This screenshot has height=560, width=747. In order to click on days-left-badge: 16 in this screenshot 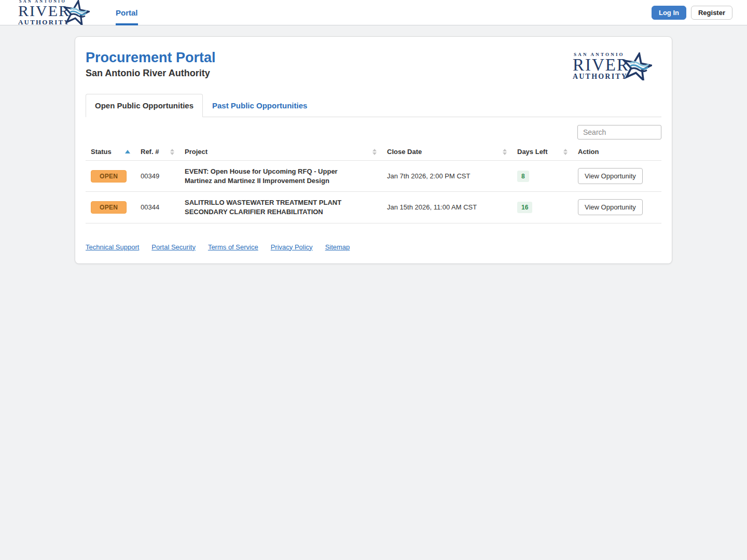, I will do `click(525, 207)`.